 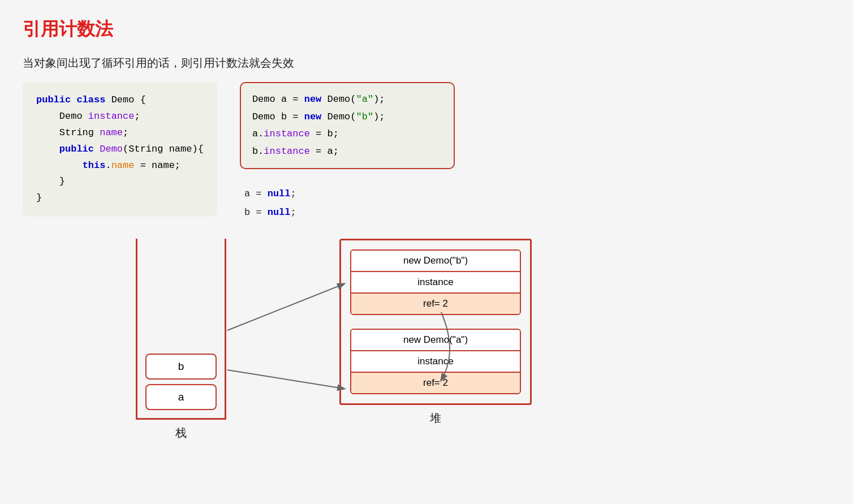 I want to click on subtitle: 当对象间出现了循环引用的话，则引用计数法就会失效, so click(x=427, y=63).